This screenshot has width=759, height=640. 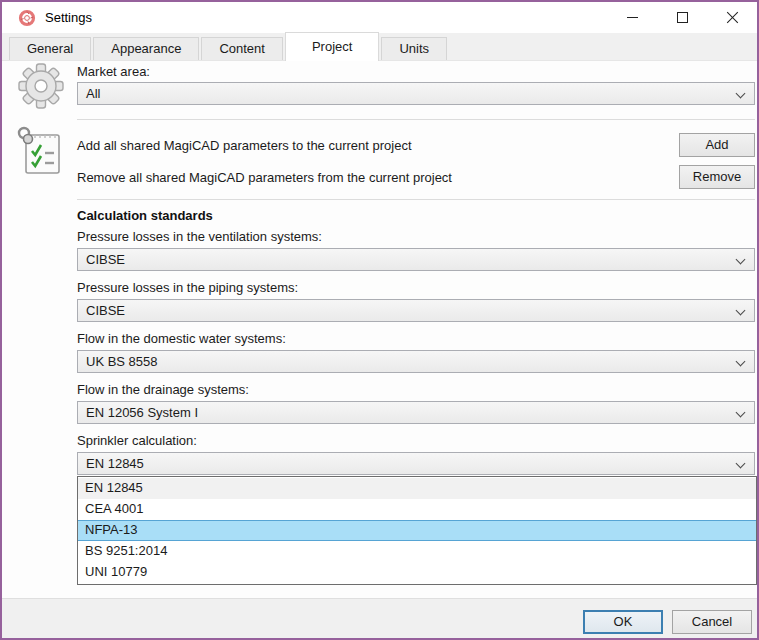 What do you see at coordinates (732, 18) in the screenshot?
I see `close-button` at bounding box center [732, 18].